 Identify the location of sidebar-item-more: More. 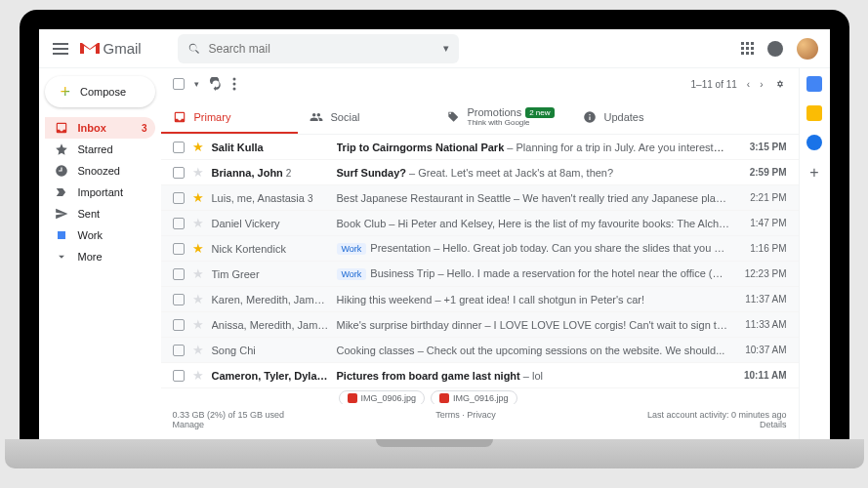
(100, 257).